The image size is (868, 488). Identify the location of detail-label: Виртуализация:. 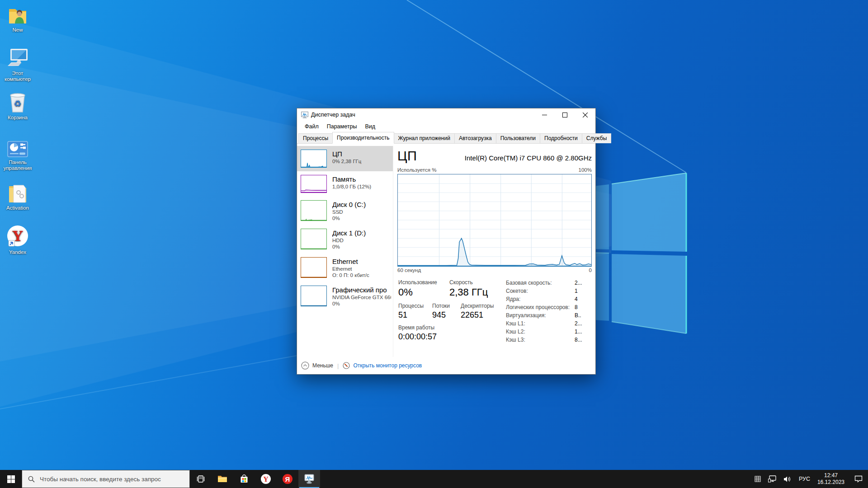
(540, 316).